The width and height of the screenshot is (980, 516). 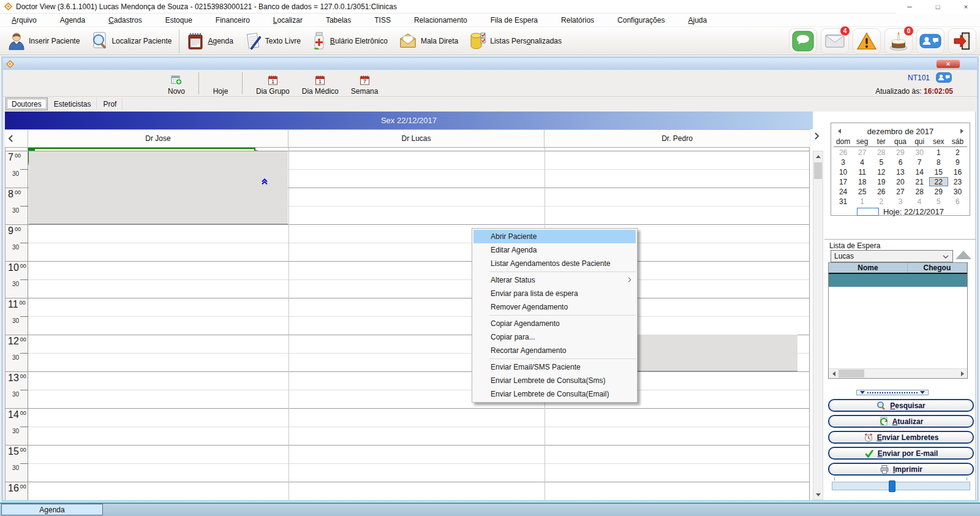 What do you see at coordinates (901, 422) in the screenshot?
I see `action-button-atualizar: Atualizar` at bounding box center [901, 422].